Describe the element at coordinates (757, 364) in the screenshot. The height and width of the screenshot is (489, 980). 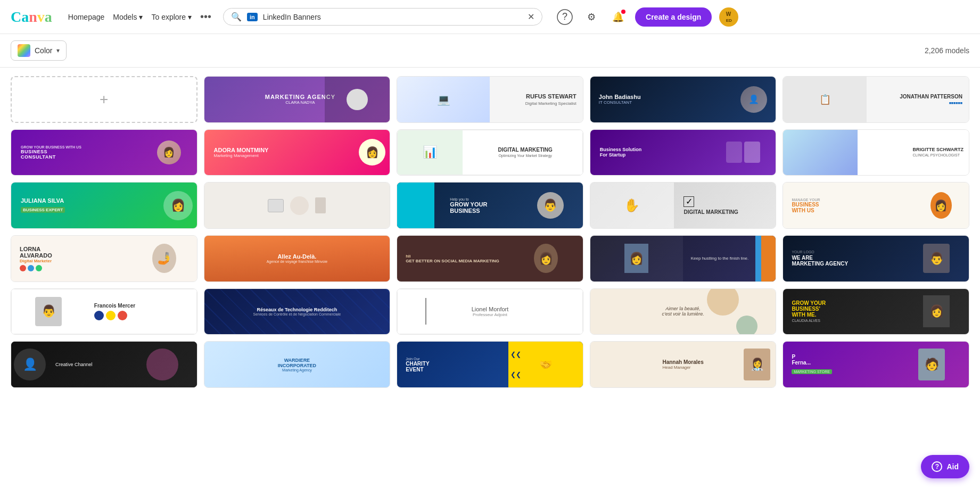
I see `photo-placeholder: 👩‍⚕️` at that location.